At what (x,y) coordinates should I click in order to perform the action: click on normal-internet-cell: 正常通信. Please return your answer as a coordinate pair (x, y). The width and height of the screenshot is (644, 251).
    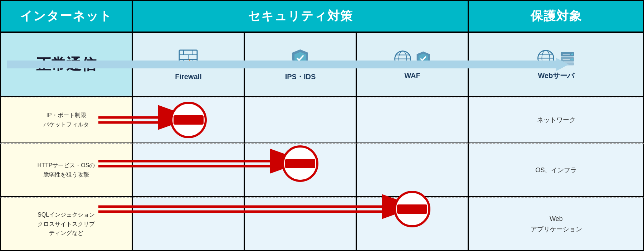
    Looking at the image, I should click on (66, 64).